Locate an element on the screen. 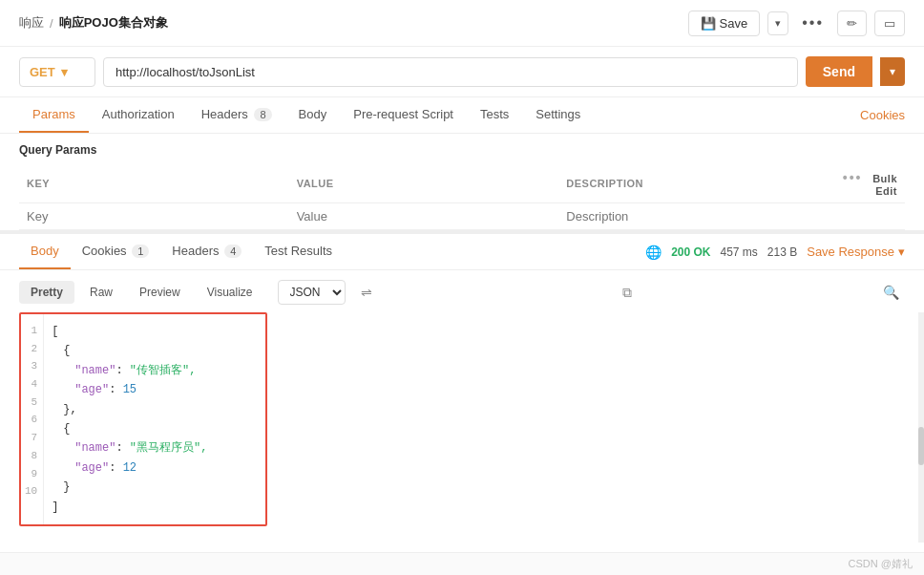 This screenshot has width=924, height=575. code-lines: [ { "name": "传智插客", "age": 15 }, { "name… is located at coordinates (130, 419).